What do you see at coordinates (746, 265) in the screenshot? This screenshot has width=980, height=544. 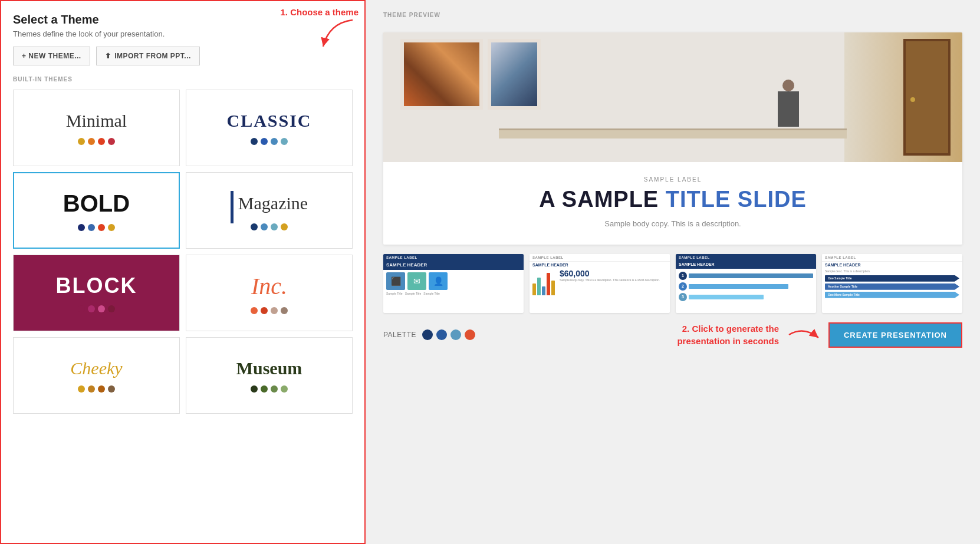 I see `thumb-header-3: SAMPLE HEADER` at bounding box center [746, 265].